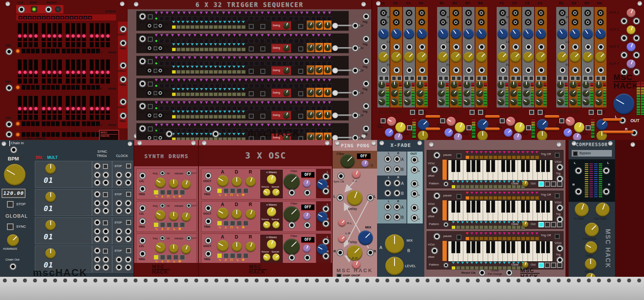  I want to click on row-stop-button, so click(128, 251).